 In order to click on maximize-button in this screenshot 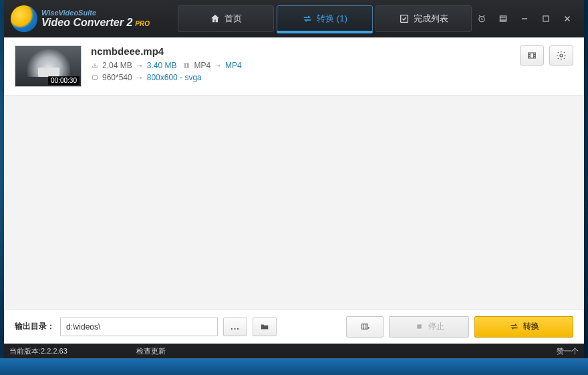, I will do `click(546, 19)`.